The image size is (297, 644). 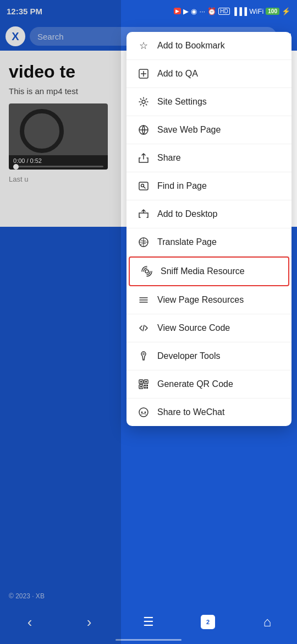 I want to click on desktop-icon, so click(x=144, y=214).